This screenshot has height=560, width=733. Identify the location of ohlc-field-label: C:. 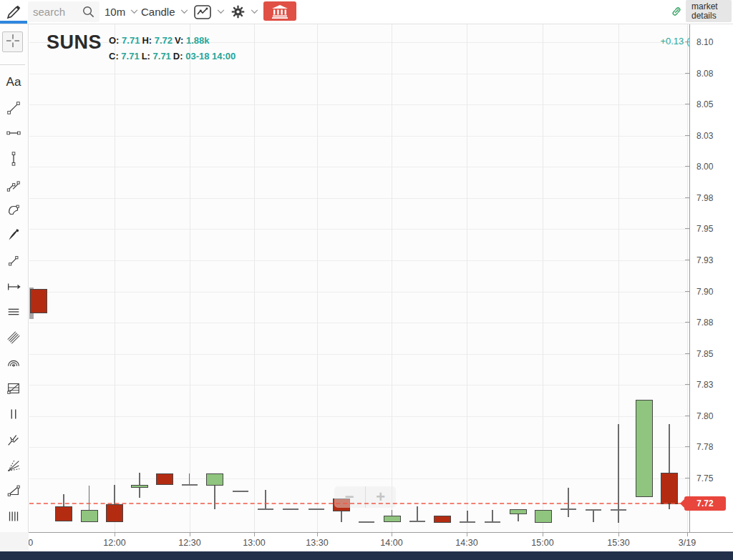
(115, 56).